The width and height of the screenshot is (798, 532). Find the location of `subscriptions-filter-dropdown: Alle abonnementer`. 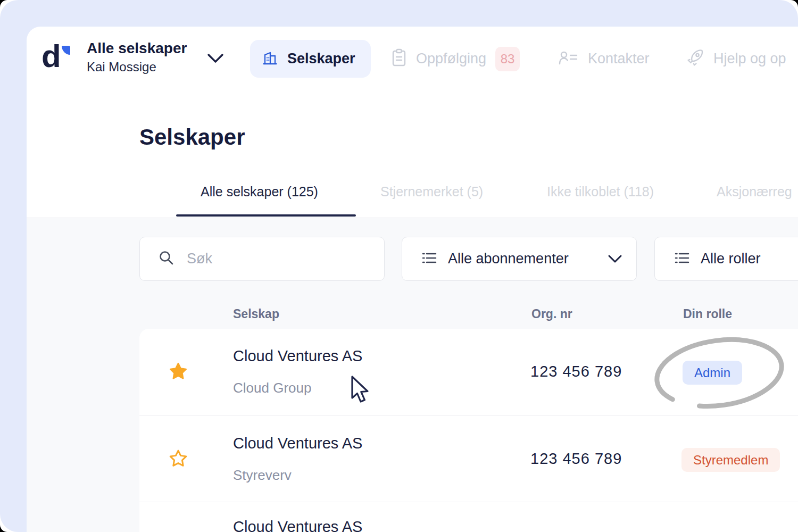

subscriptions-filter-dropdown: Alle abonnementer is located at coordinates (519, 259).